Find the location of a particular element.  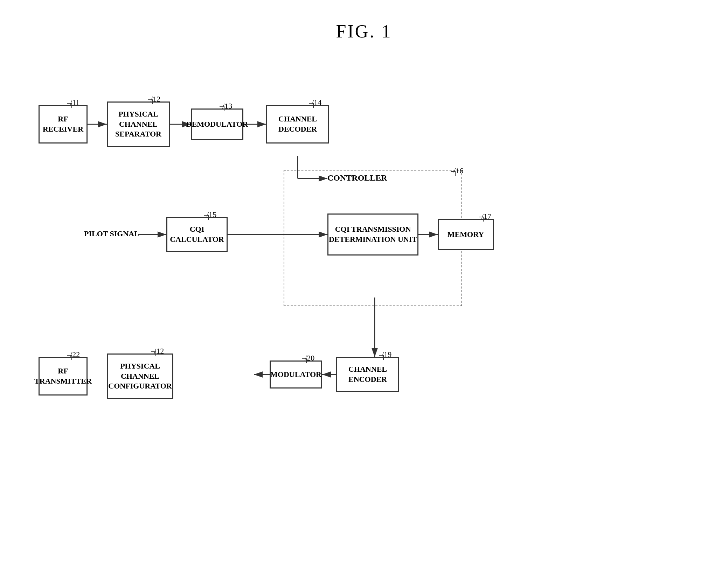

physical-channel-configurator-block: PHYSICALCHANNELCONFIGURATOR is located at coordinates (140, 376).